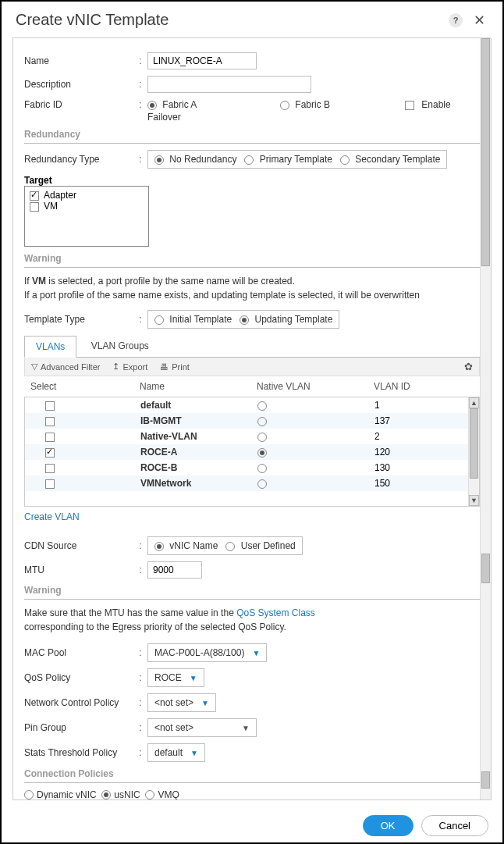 The height and width of the screenshot is (844, 504). I want to click on dynamic-vnic-radio, so click(29, 795).